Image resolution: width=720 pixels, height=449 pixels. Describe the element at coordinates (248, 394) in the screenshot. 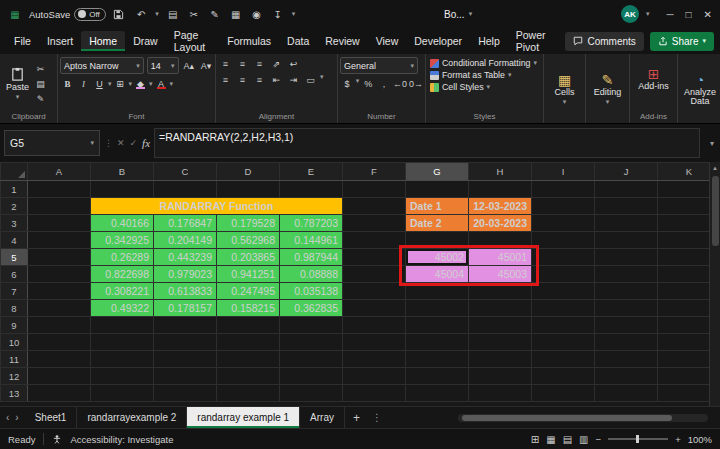

I see `cell-D13` at that location.